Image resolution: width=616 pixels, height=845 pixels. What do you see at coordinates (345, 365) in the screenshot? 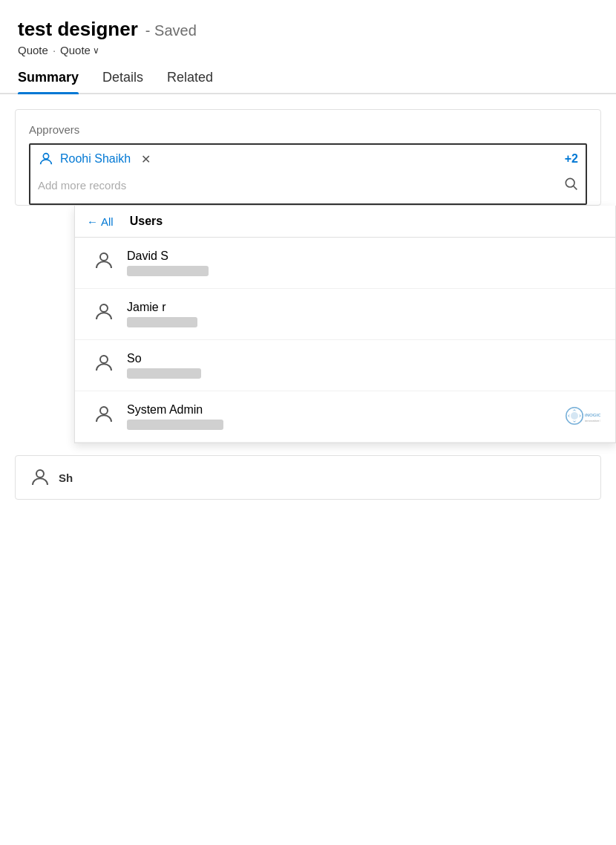
I see `list-item: So` at bounding box center [345, 365].